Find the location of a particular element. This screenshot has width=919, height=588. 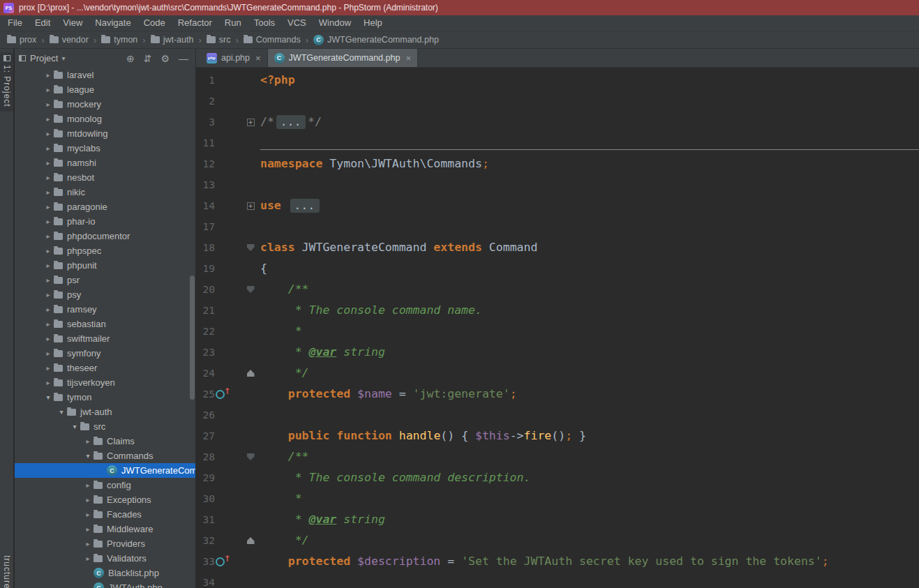

fold-end-icon is located at coordinates (251, 373).